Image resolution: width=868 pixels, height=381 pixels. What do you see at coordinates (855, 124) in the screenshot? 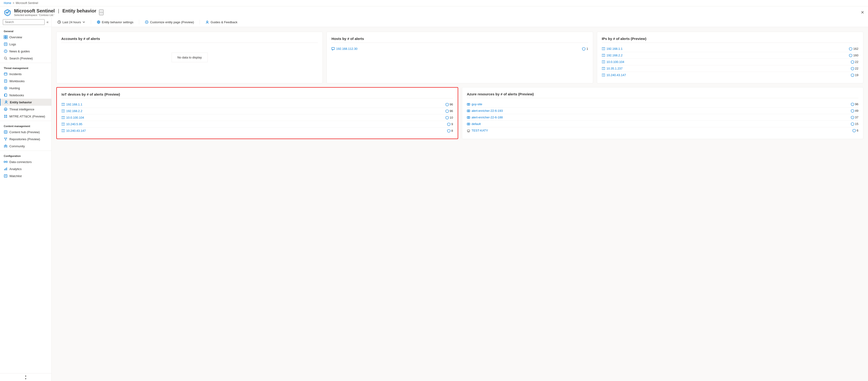
I see `azure-count-3: 15` at bounding box center [855, 124].